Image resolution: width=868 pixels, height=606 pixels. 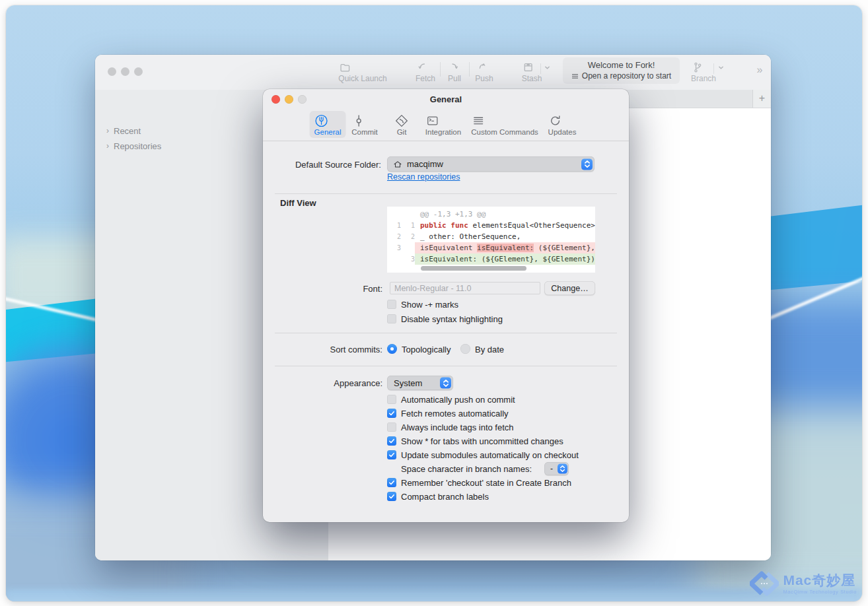 I want to click on sidebar-item-repositories: › Repositories, so click(x=133, y=147).